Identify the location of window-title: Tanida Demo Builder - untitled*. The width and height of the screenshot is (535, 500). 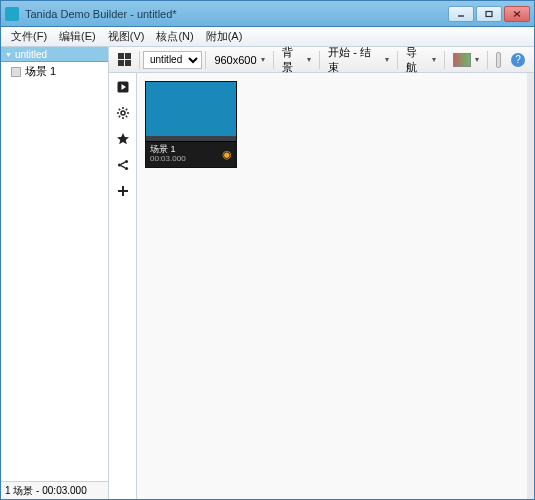
(236, 14).